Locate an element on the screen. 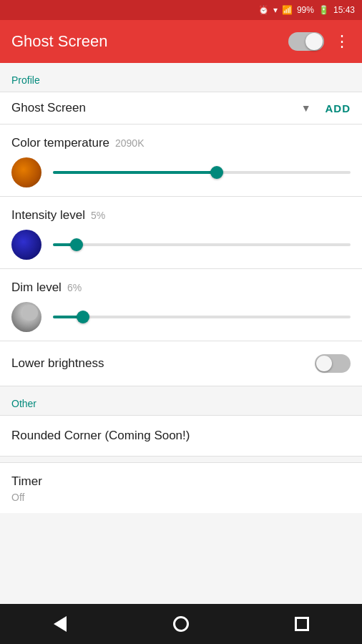  rounded-corner-row: Rounded Corner (Coming Soon!) is located at coordinates (181, 436).